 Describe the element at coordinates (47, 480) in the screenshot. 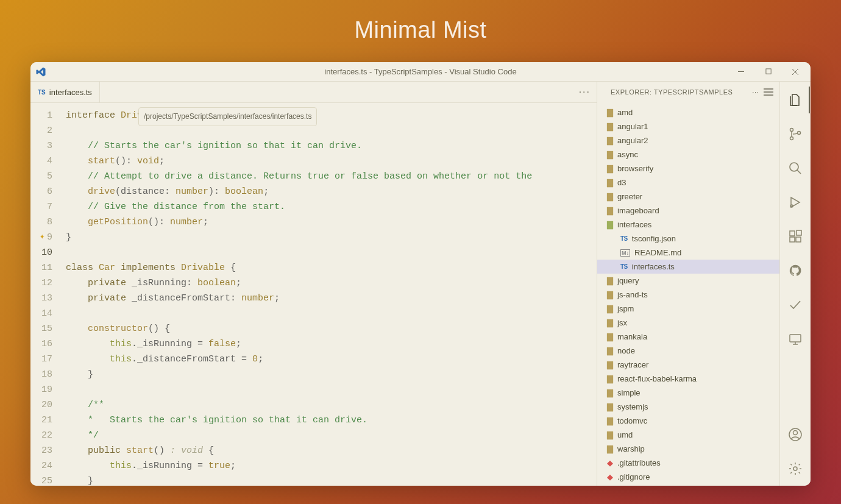

I see `line-number: 25` at that location.